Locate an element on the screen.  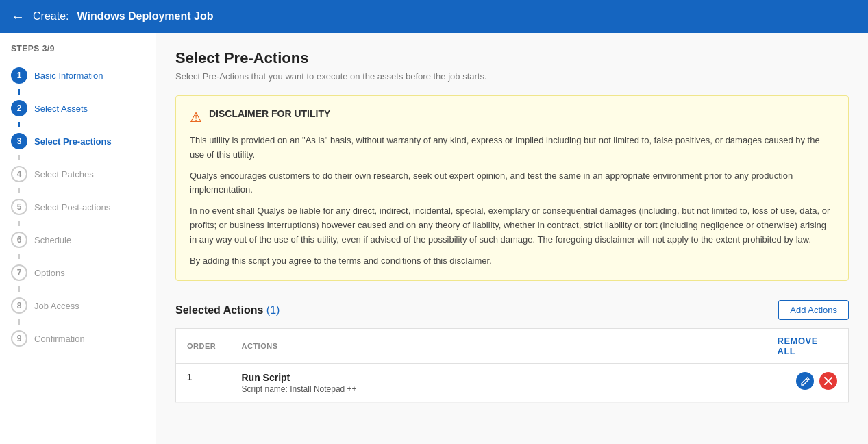
disclaimer-para-2: Qualys encourages customers to do their … is located at coordinates (512, 184).